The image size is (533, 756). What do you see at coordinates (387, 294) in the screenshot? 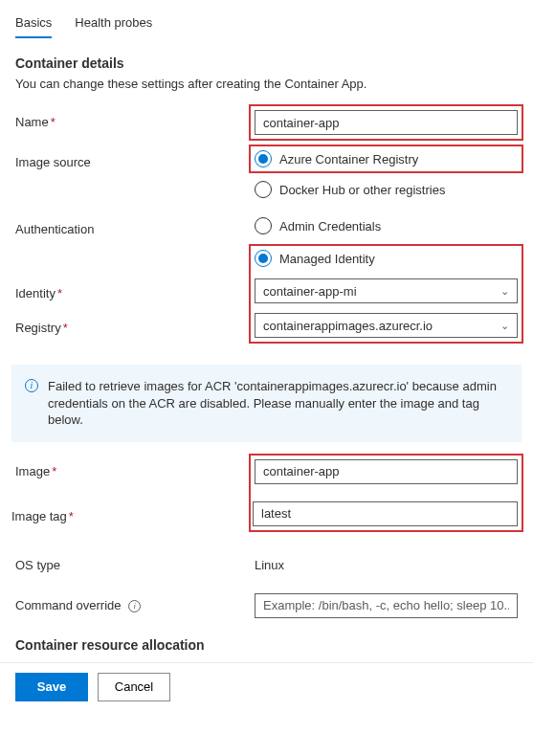
I see `highlight-auth-identity-registry: Managed Identity Identity* container-app…` at bounding box center [387, 294].